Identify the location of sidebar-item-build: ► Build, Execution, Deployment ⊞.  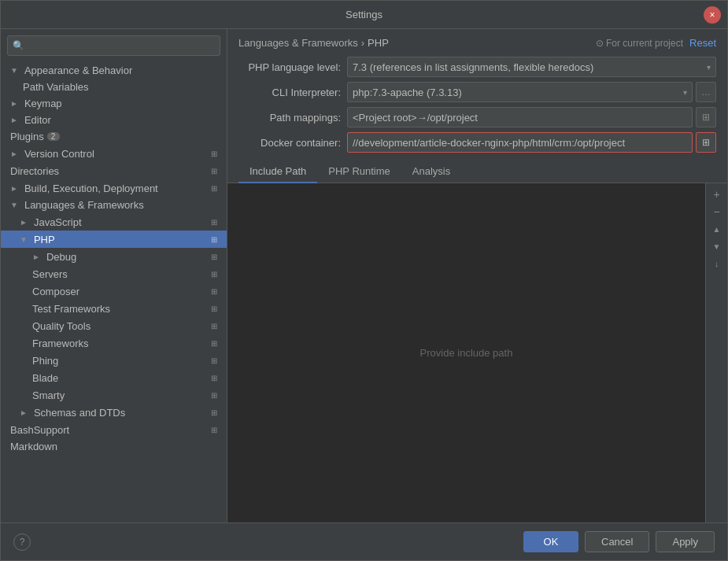
(113, 188).